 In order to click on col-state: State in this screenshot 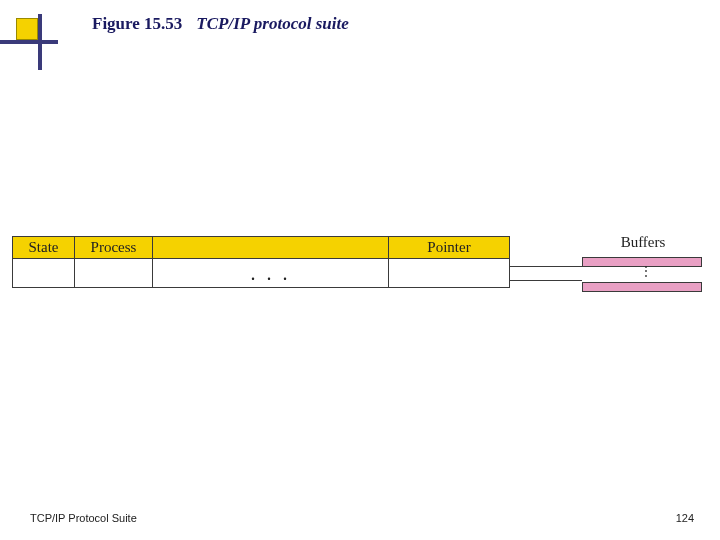, I will do `click(44, 262)`.